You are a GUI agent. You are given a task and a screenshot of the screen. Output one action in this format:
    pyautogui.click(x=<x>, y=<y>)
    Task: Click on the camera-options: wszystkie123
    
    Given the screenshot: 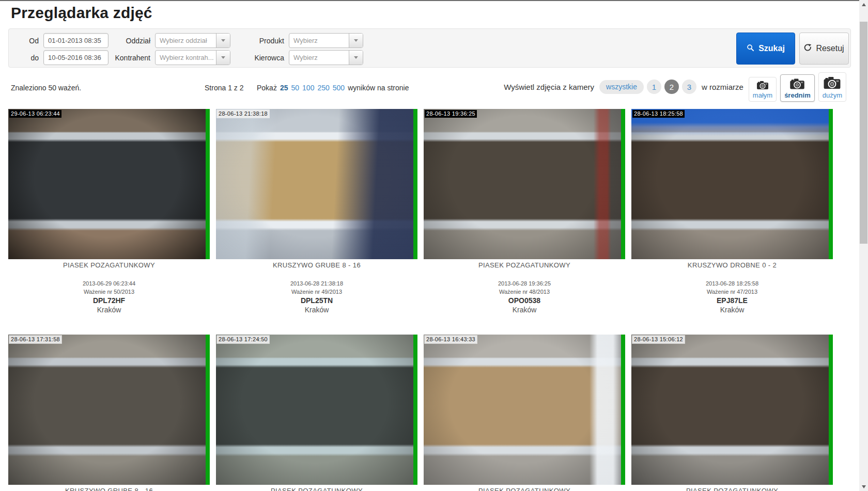 What is the action you would take?
    pyautogui.click(x=648, y=87)
    